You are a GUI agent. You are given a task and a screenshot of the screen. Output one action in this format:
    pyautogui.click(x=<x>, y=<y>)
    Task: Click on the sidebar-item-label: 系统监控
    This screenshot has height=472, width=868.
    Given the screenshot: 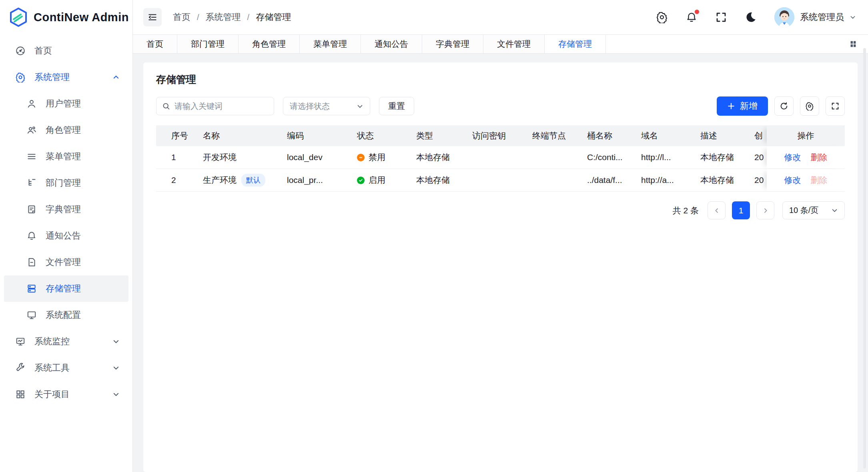 What is the action you would take?
    pyautogui.click(x=52, y=341)
    